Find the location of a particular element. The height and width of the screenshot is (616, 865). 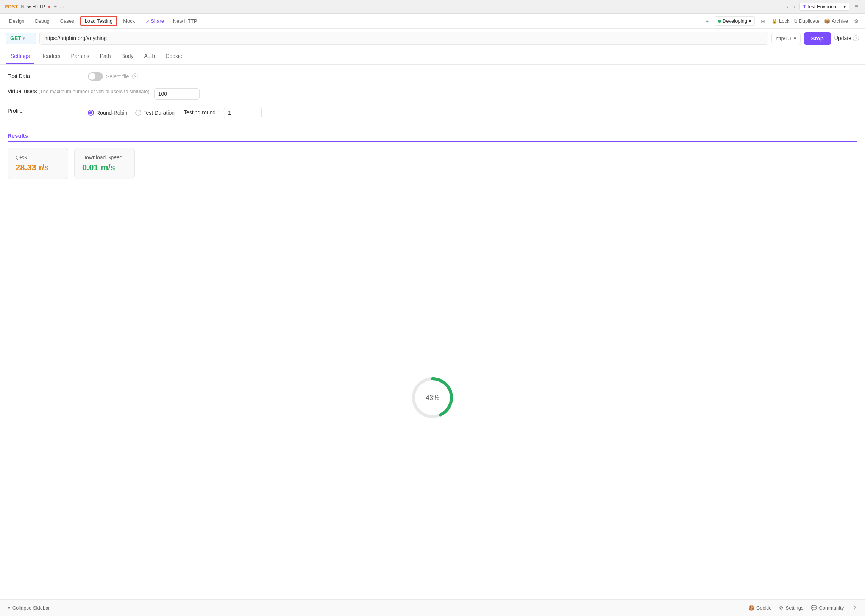

layout-btn: ⊞ is located at coordinates (763, 21).